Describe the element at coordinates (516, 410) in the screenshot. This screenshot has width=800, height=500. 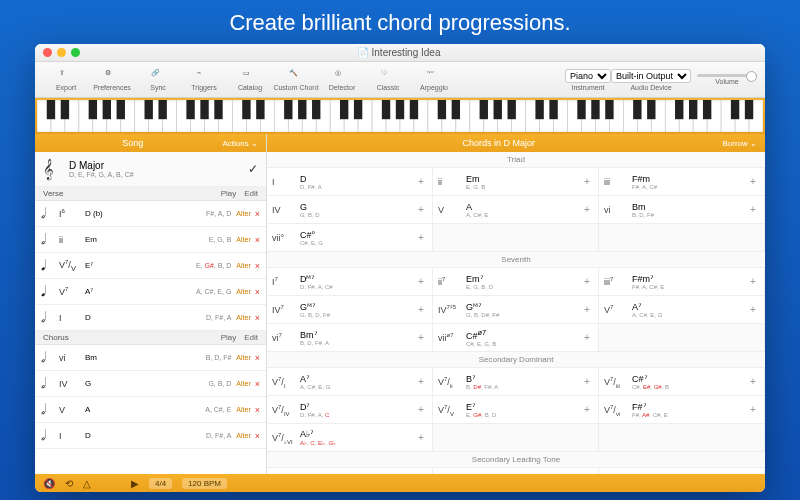
I see `chord-grid-cell: V7/VE⁷E, G#, B, D+` at that location.